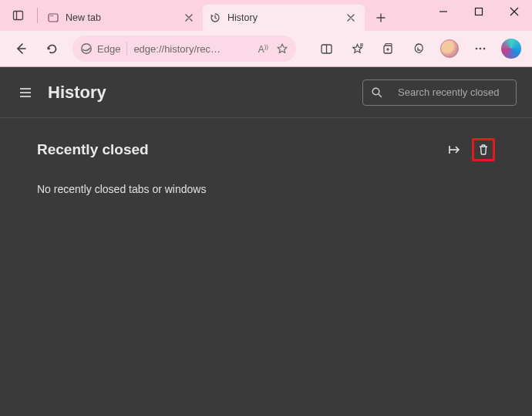  Describe the element at coordinates (86, 49) in the screenshot. I see `edge-logo-icon` at that location.